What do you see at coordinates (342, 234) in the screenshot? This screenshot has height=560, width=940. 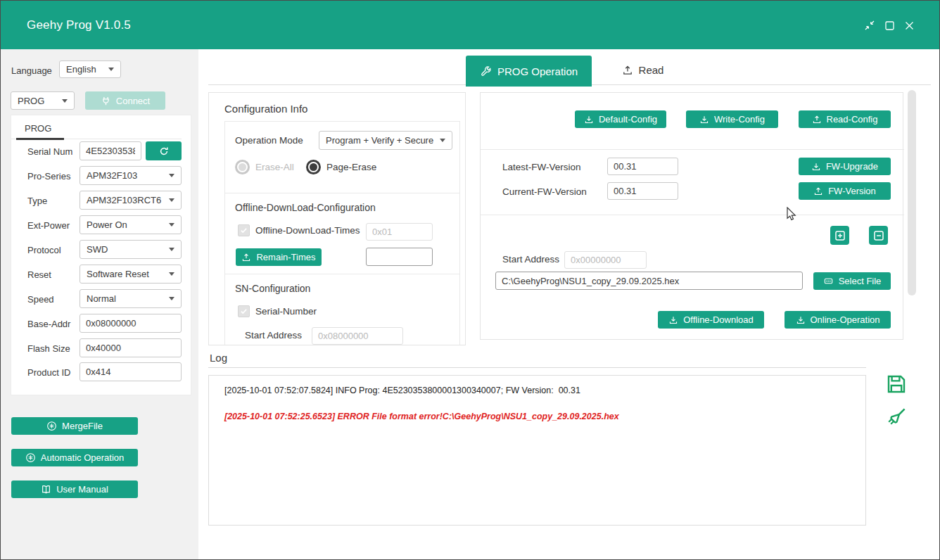 I see `offline-download-section: Offline-DownLoad-Configuration Offline-D…` at bounding box center [342, 234].